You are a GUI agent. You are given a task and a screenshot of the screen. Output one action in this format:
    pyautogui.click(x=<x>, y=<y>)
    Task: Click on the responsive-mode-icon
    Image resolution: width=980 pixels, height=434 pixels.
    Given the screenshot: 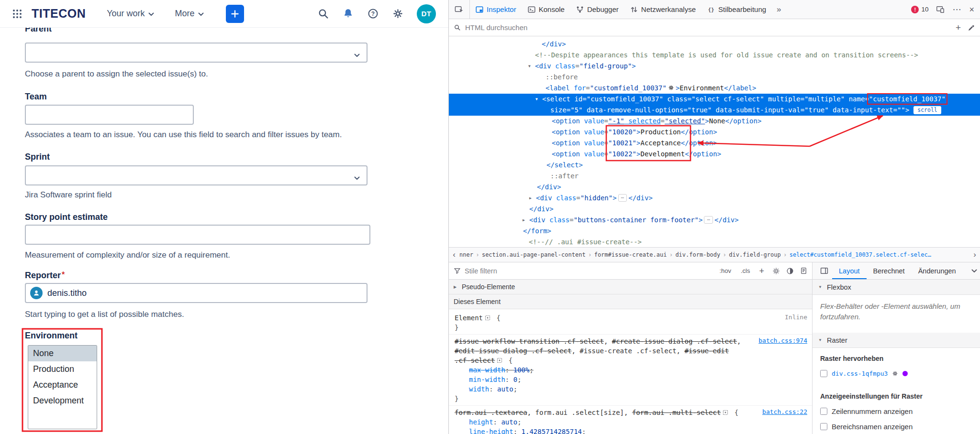 What is the action you would take?
    pyautogui.click(x=940, y=10)
    